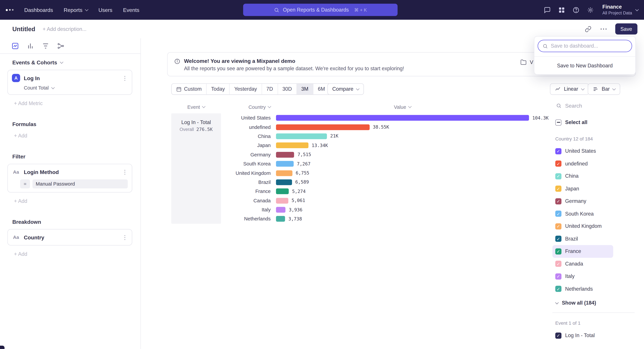 This screenshot has width=644, height=349. Describe the element at coordinates (287, 89) in the screenshot. I see `date-range-30d: 30D` at that location.